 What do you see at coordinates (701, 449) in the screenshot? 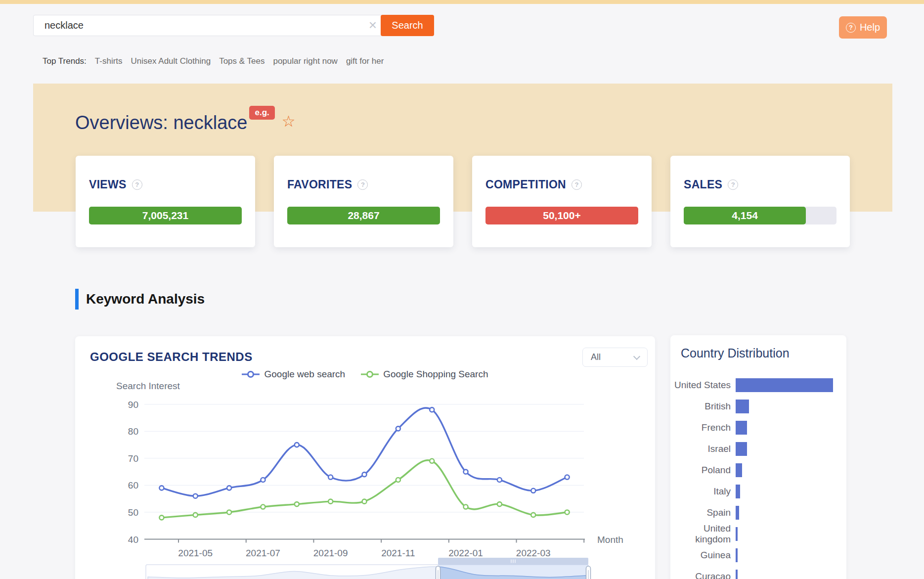
I see `country-label: Israel` at bounding box center [701, 449].